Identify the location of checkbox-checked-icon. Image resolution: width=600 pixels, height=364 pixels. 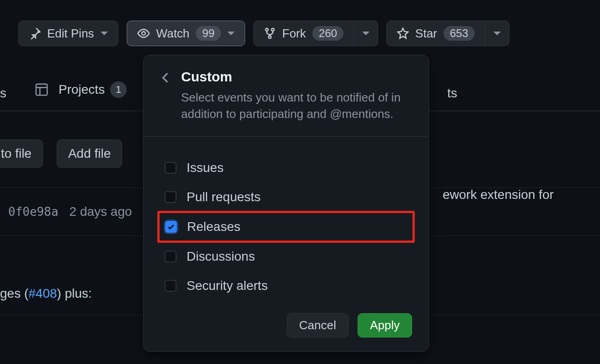
(171, 227).